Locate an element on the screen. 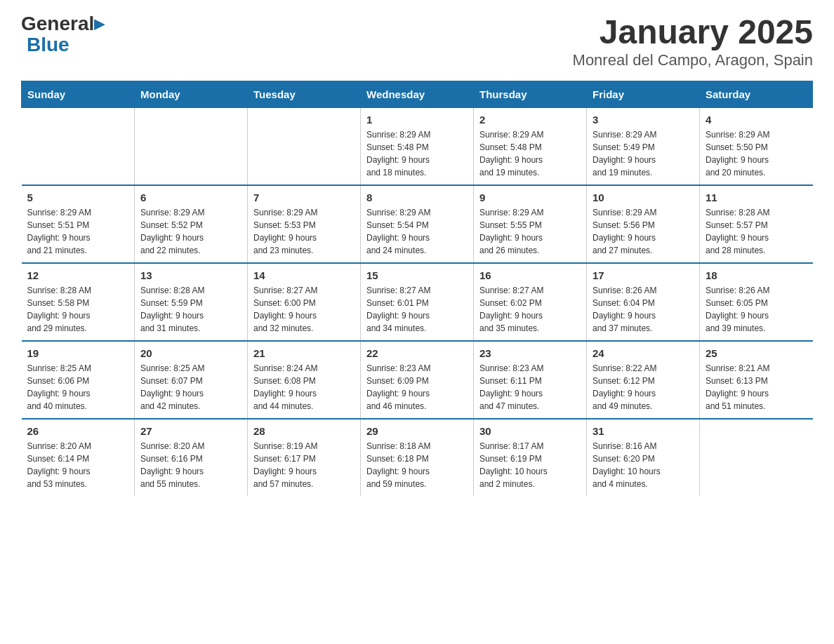  day-number: 16 is located at coordinates (530, 275).